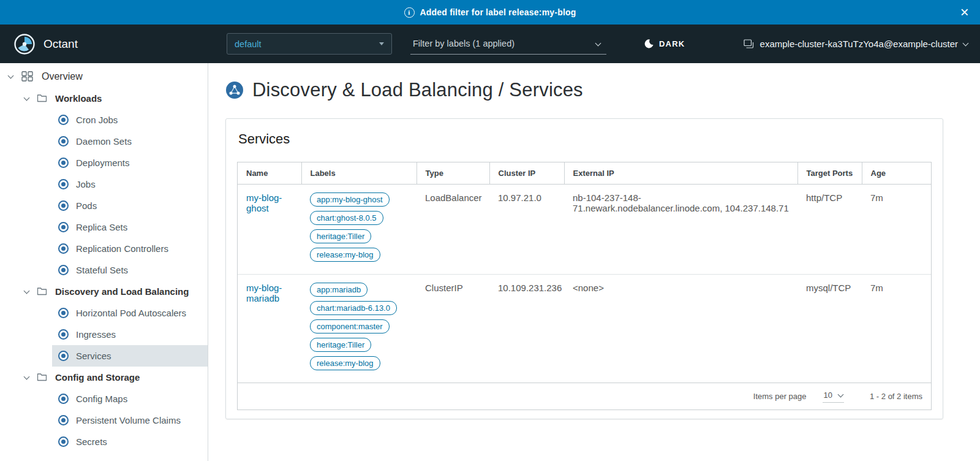 The width and height of the screenshot is (980, 461). What do you see at coordinates (97, 378) in the screenshot?
I see `sidebar-section-label: Config and Storage` at bounding box center [97, 378].